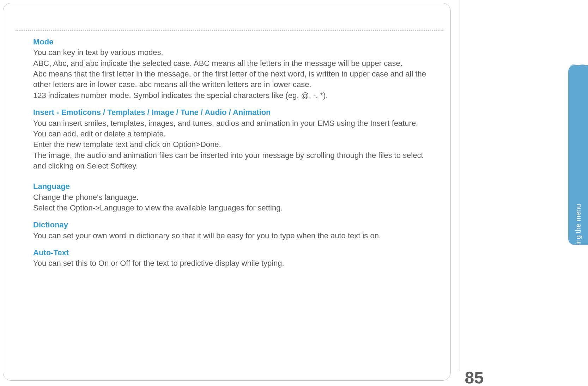  Describe the element at coordinates (235, 253) in the screenshot. I see `section-heading: Auto-Text` at that location.